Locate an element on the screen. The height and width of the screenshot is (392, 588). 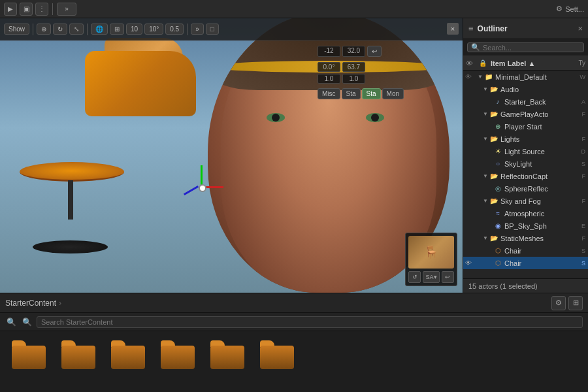
breadcrumb-root: StarterContent is located at coordinates (31, 303).